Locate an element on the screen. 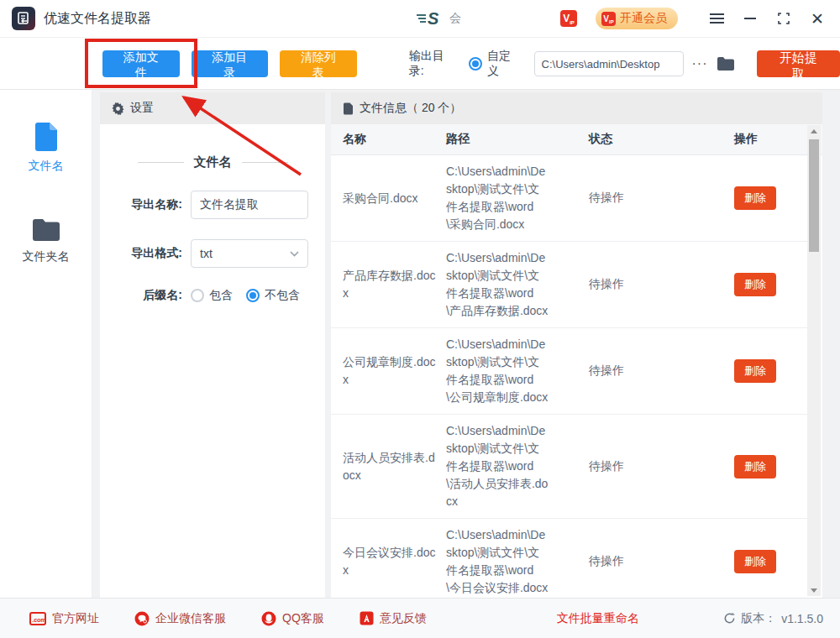 The height and width of the screenshot is (638, 840). col-name: 名称 is located at coordinates (395, 139).